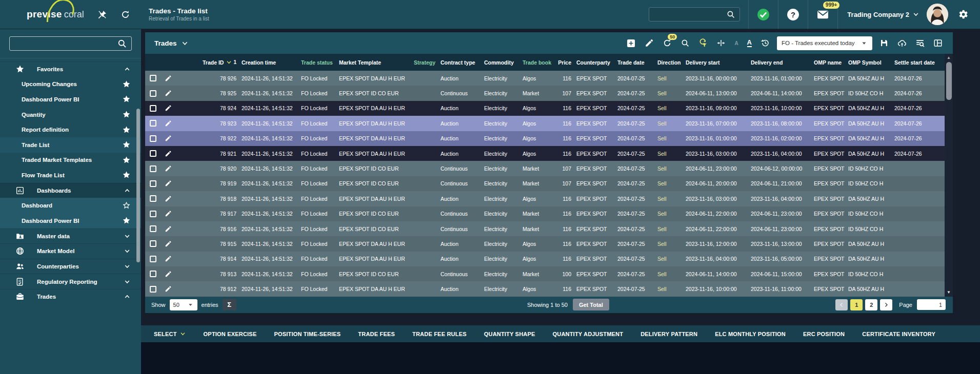 The image size is (980, 374). I want to click on sidebar-item-dashboard: Dashboard, so click(71, 205).